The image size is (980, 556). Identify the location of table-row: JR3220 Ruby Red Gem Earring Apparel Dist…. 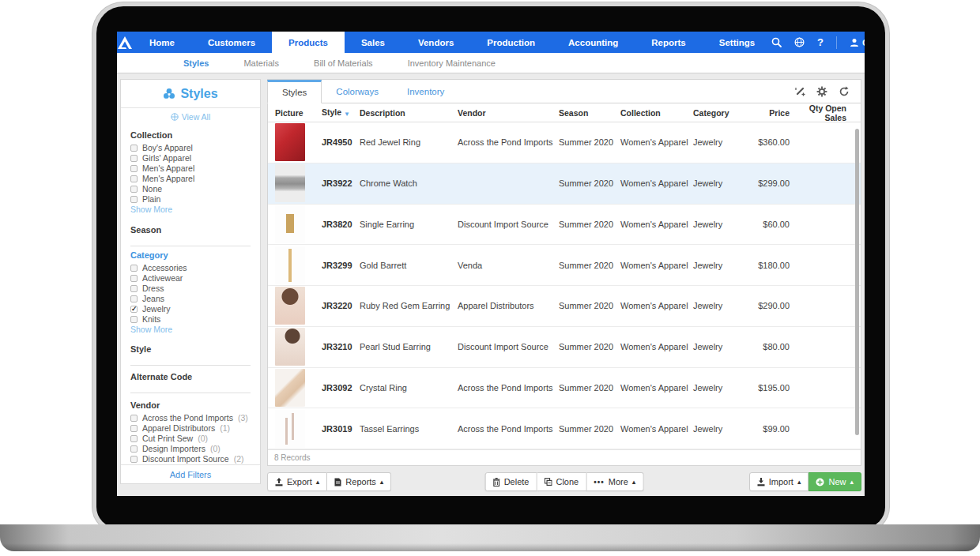
(564, 306).